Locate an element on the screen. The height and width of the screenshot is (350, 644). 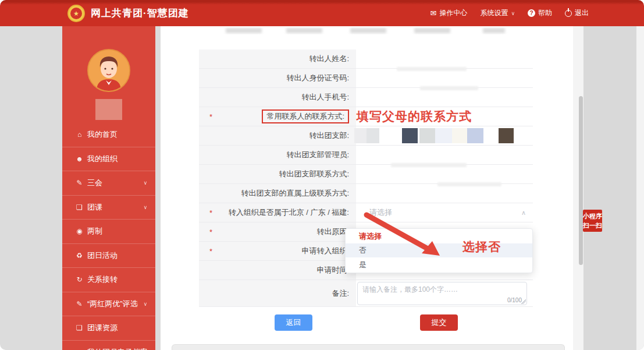
sidebar-item-two-systems: ◉ 两制 is located at coordinates (109, 231).